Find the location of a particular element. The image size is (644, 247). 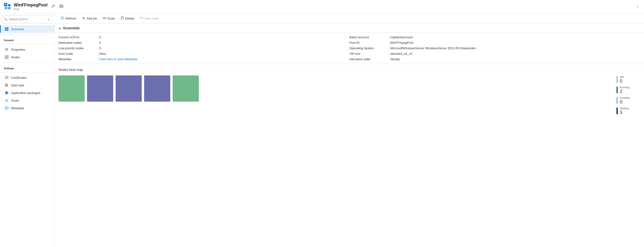

vcpus-value: 5 is located at coordinates (100, 37).